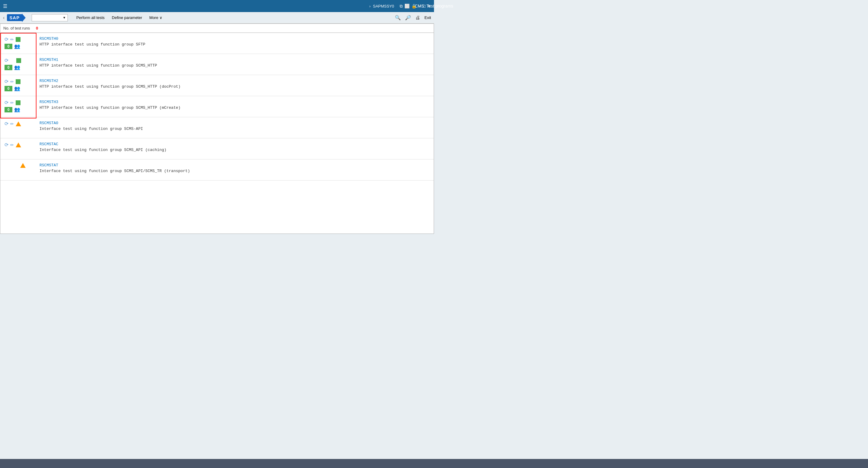  Describe the element at coordinates (17, 28) in the screenshot. I see `test-runs-label: No. of test runs` at that location.